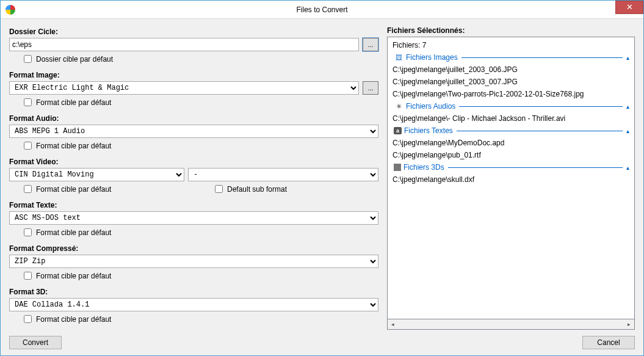 This screenshot has width=644, height=356. I want to click on group-textes-header: a Fichiers Textes ▴, so click(511, 131).